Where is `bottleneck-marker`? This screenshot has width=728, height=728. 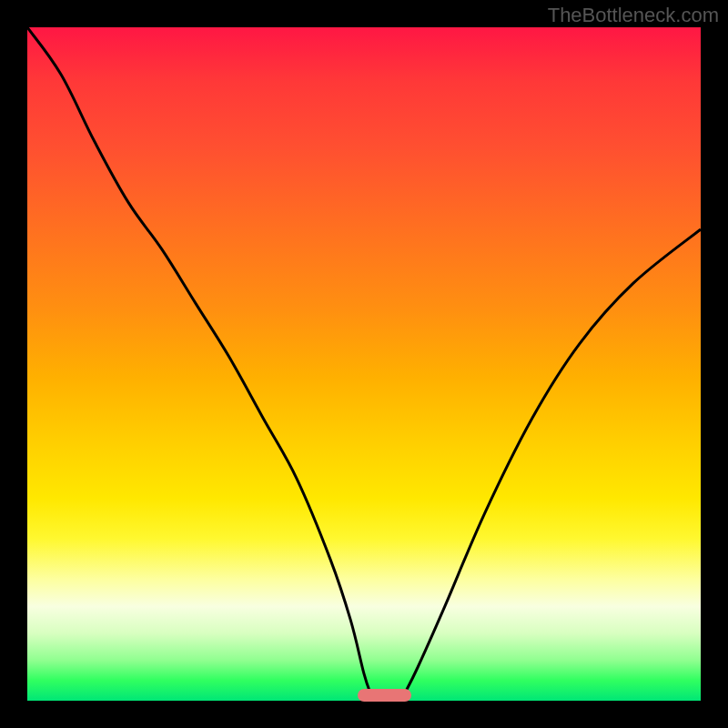 bottleneck-marker is located at coordinates (384, 695).